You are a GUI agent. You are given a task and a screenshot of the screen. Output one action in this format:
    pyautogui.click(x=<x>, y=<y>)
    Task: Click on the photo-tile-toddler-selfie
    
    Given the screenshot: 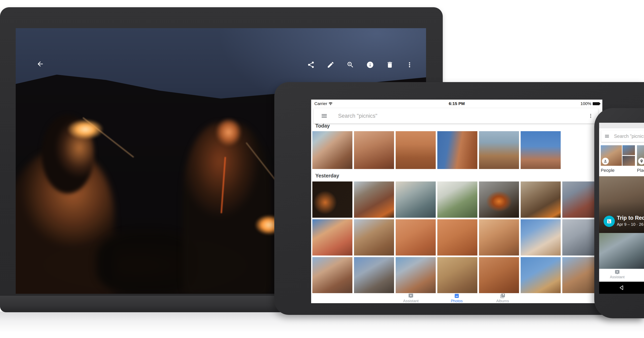 What is the action you would take?
    pyautogui.click(x=332, y=238)
    